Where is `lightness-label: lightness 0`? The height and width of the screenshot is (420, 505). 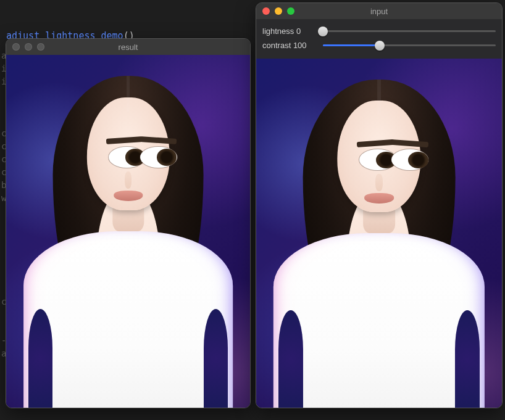 lightness-label: lightness 0 is located at coordinates (290, 31).